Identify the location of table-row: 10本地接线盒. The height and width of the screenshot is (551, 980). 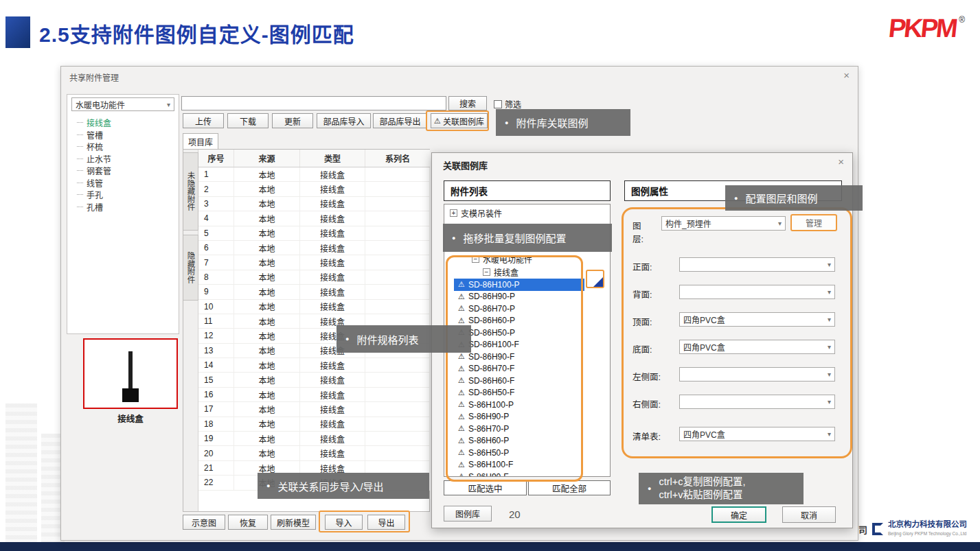
(315, 307).